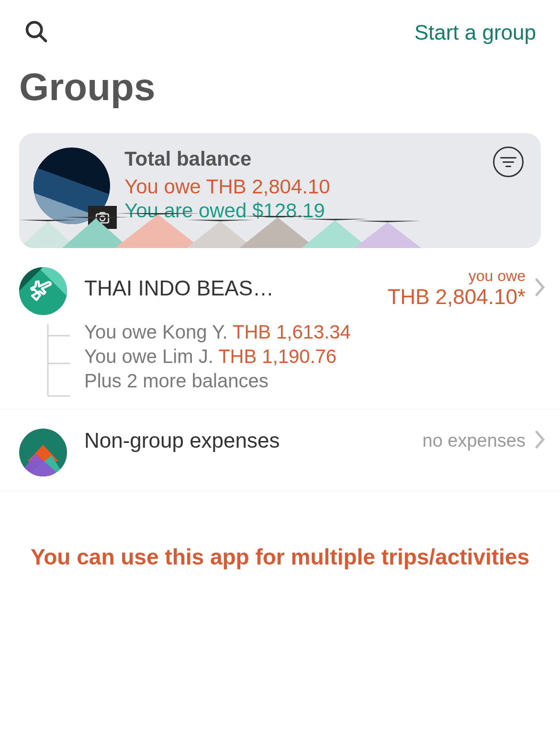 The width and height of the screenshot is (560, 747). I want to click on more-balances: Plus 2 more balances, so click(317, 381).